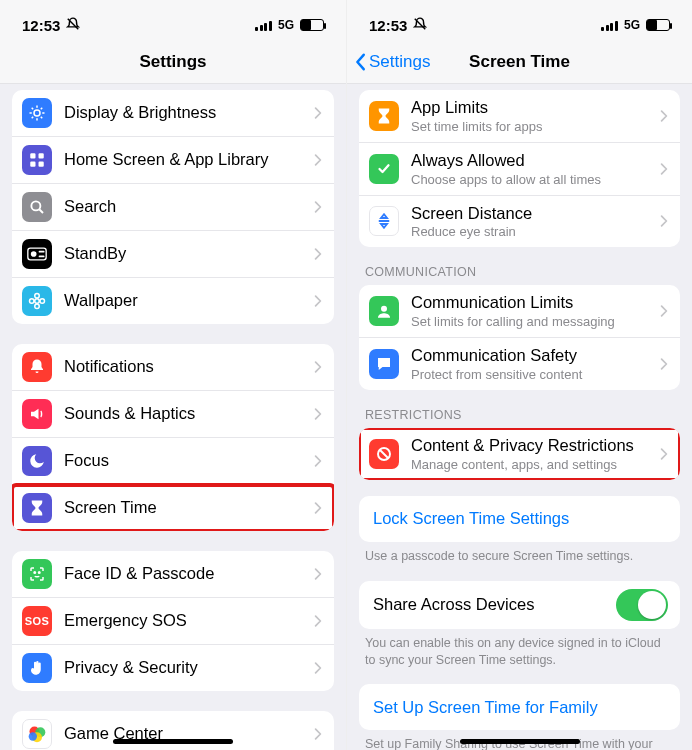 The image size is (692, 750). Describe the element at coordinates (520, 605) in the screenshot. I see `toggle-row: Share Across Devices` at that location.